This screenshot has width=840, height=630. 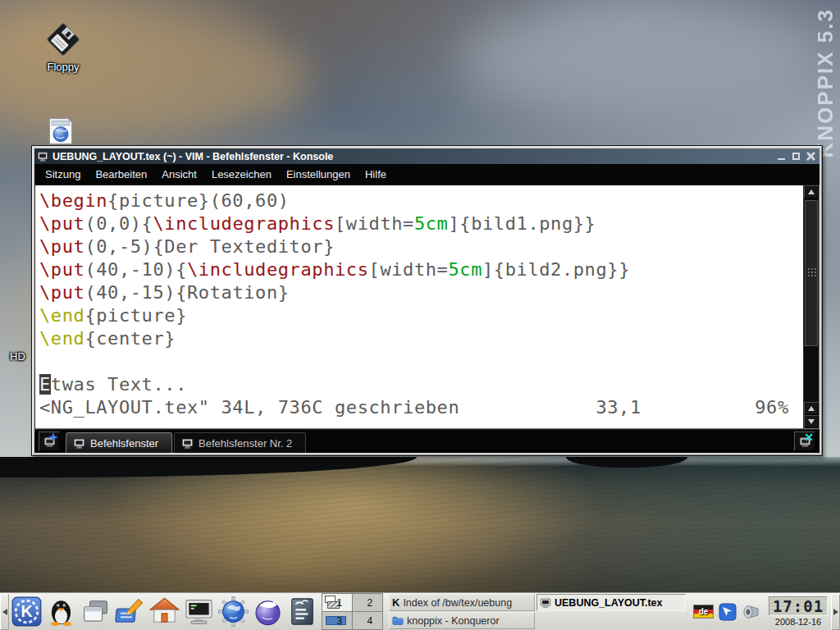 What do you see at coordinates (241, 174) in the screenshot?
I see `menu-lesezeichen: Lesezeichen` at bounding box center [241, 174].